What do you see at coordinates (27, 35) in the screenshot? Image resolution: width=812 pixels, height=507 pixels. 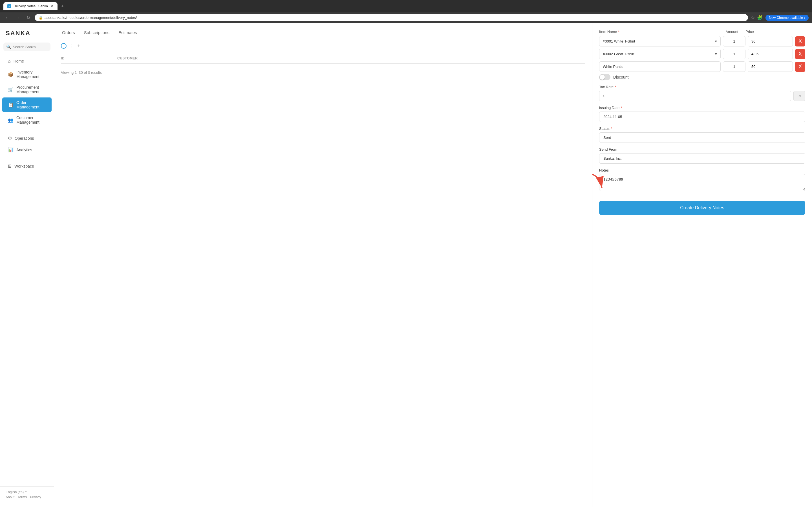 I see `logo: SANKA` at bounding box center [27, 35].